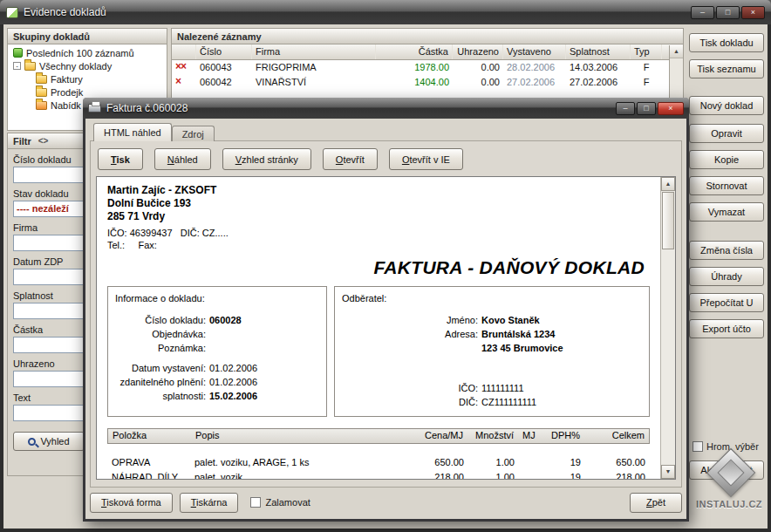 The width and height of the screenshot is (771, 532). Describe the element at coordinates (65, 12) in the screenshot. I see `window-title: Evidence dokladů` at that location.